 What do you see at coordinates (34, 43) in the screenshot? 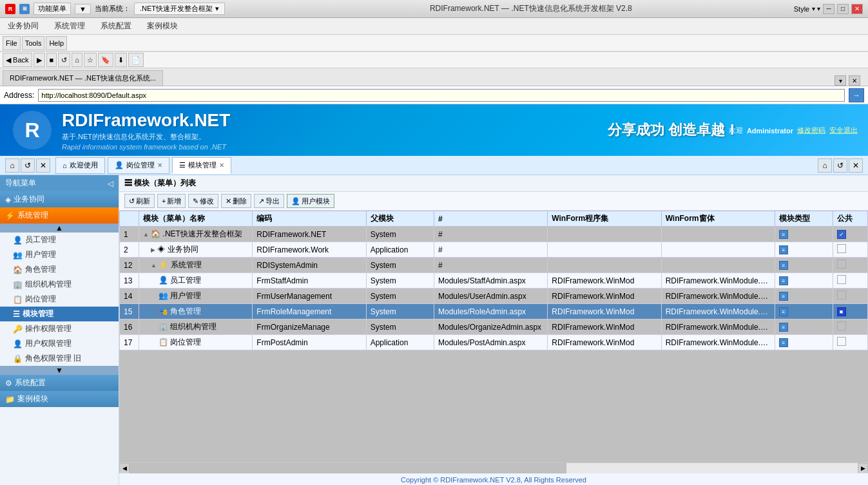
I see `tools-menu: Tools` at bounding box center [34, 43].